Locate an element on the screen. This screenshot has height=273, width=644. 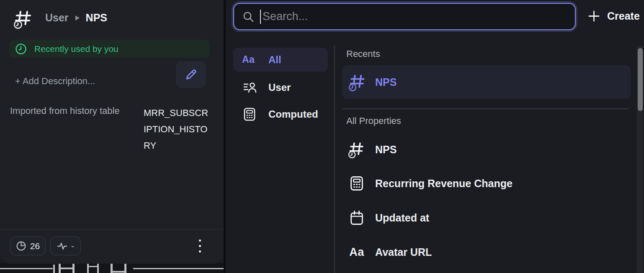
results-divider is located at coordinates (486, 109).